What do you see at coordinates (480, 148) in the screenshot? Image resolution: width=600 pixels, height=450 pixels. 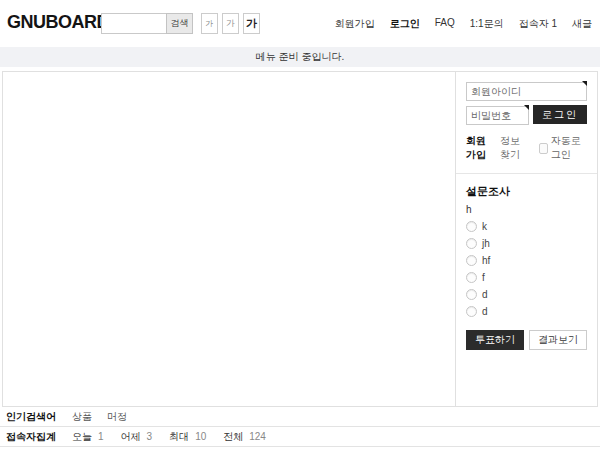 I see `signup-link: 회원가입` at bounding box center [480, 148].